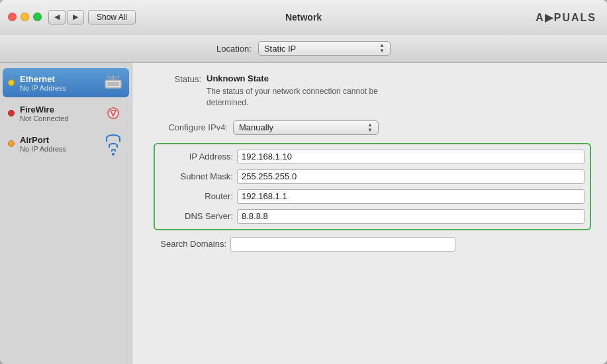  Describe the element at coordinates (312, 97) in the screenshot. I see `status-description: The status of your network connection ca…` at that location.